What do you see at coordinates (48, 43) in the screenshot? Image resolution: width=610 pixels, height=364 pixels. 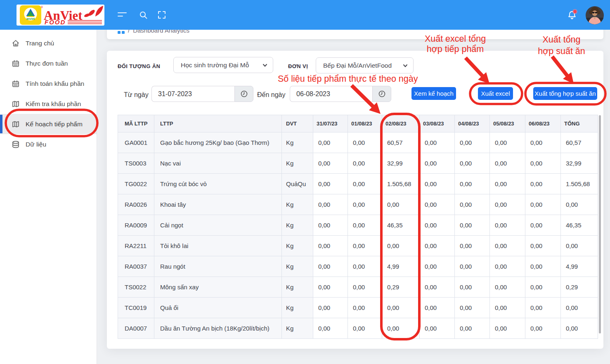 I see `sidebar-item-trang-chu: Trang chủ` at bounding box center [48, 43].